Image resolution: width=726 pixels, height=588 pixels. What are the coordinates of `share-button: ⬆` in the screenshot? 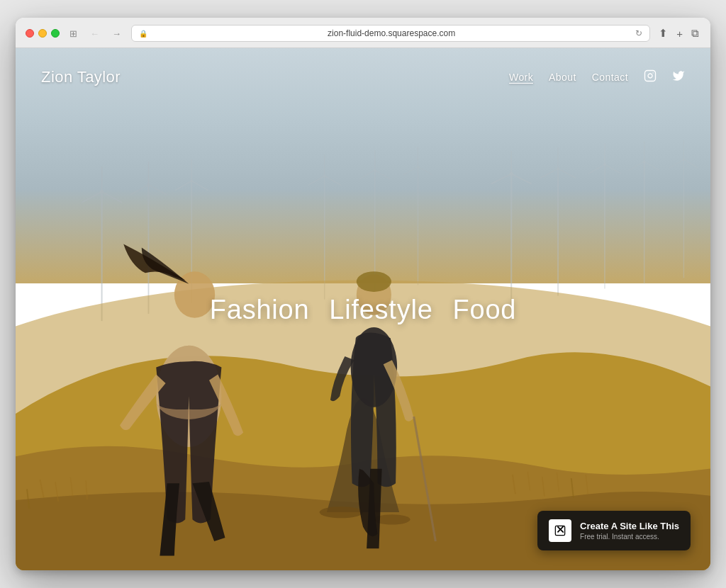 It's located at (664, 33).